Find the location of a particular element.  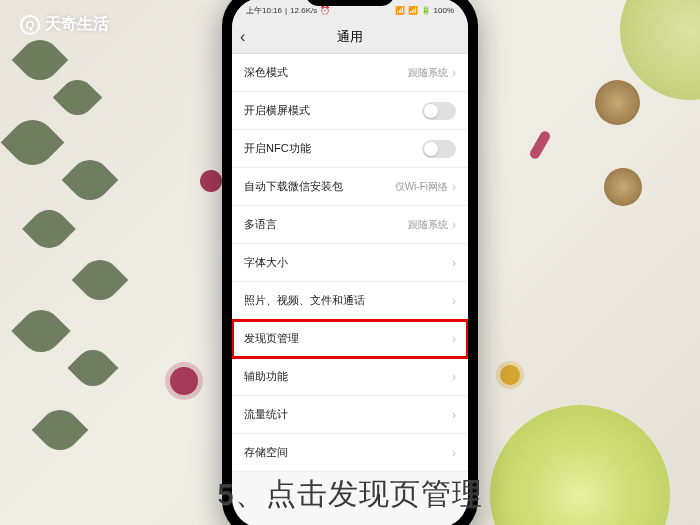

row-font-size: 字体大小 › is located at coordinates (350, 263).